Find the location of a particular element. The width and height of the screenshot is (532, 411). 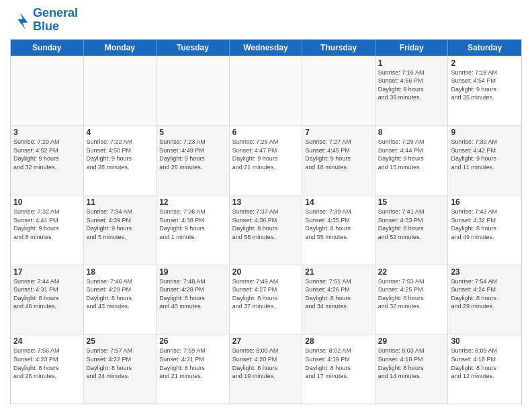

day-number: 18 is located at coordinates (120, 272).